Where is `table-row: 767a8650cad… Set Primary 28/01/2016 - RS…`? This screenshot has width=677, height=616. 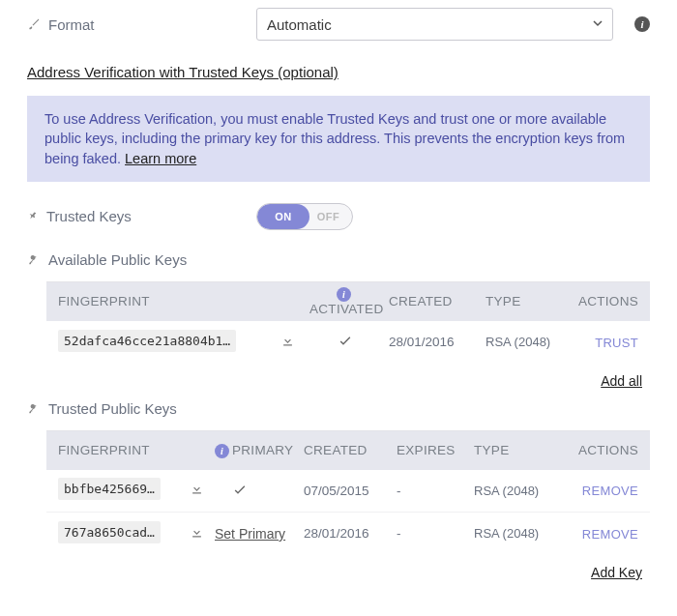
table-row: 767a8650cad… Set Primary 28/01/2016 - RS… is located at coordinates (348, 534).